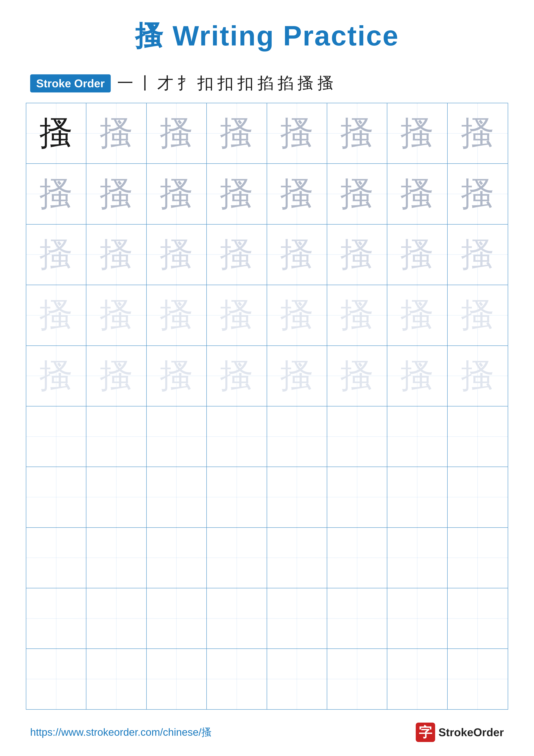 This screenshot has width=534, height=756. What do you see at coordinates (297, 194) in the screenshot?
I see `grid-cell-2-5: 搔` at bounding box center [297, 194].